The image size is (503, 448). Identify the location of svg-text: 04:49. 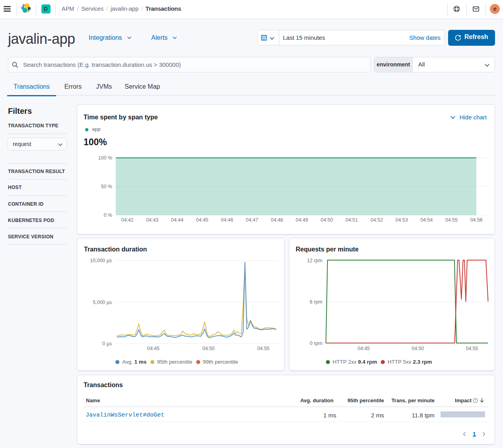
(302, 220).